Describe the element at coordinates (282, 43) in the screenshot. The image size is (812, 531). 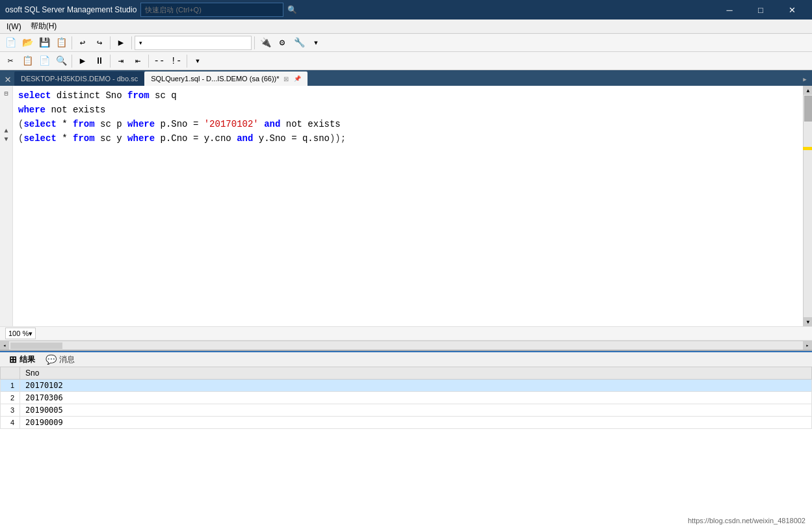
I see `disconnect-btn: ⚙` at that location.